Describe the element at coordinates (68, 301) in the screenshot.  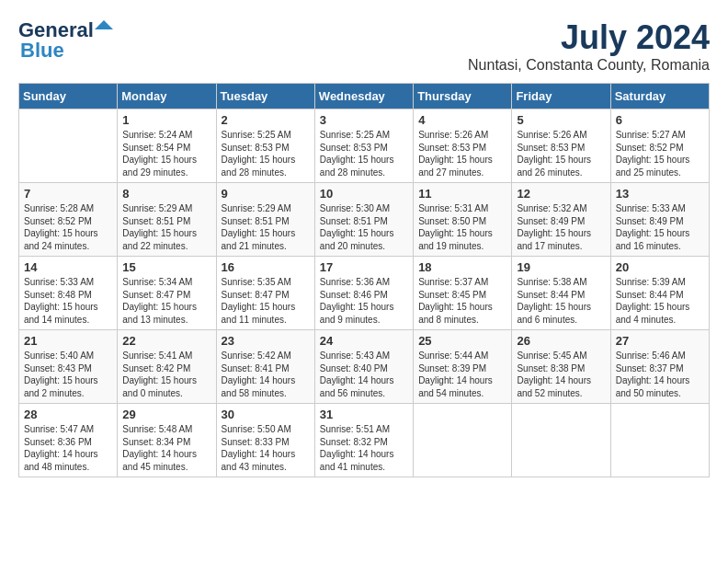
I see `day-info: Sunrise: 5:33 AM Sunset: 8:48 PM Dayligh…` at that location.